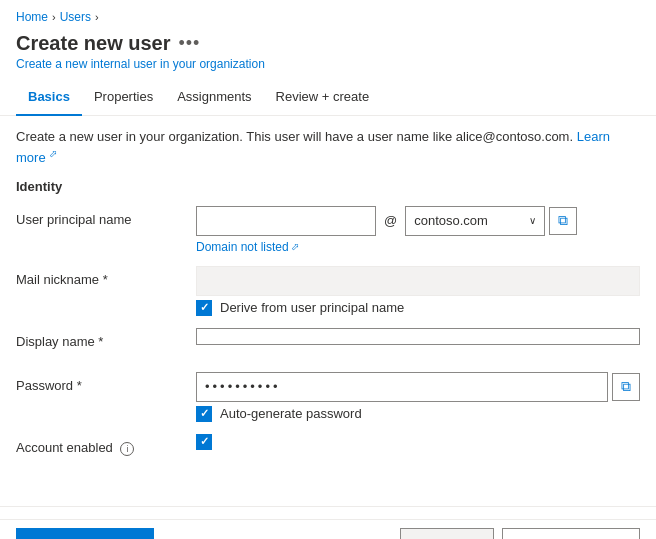 The image size is (656, 539). What do you see at coordinates (563, 221) in the screenshot?
I see `copy-upn-button: ⧉` at bounding box center [563, 221].